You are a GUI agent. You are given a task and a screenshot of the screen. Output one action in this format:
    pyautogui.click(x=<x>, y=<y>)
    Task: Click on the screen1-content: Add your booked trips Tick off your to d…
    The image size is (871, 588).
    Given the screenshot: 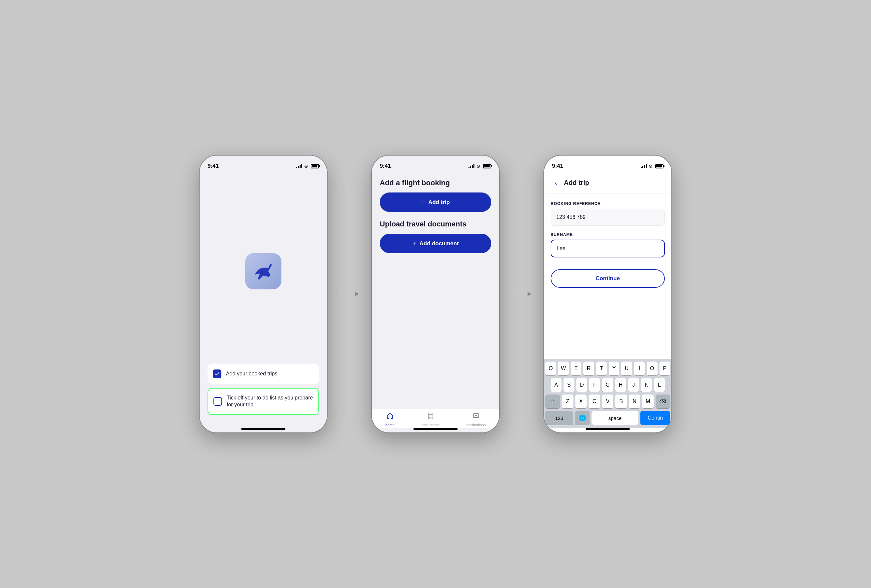 What is the action you would take?
    pyautogui.click(x=263, y=300)
    